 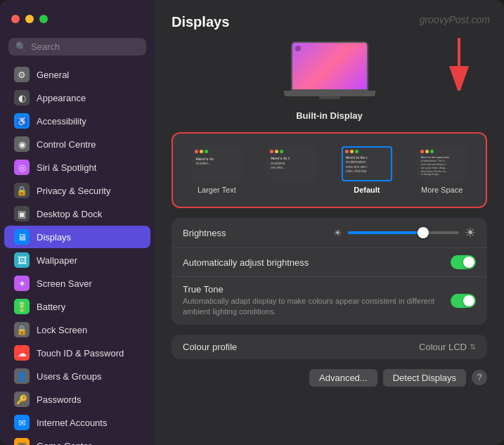 I want to click on sidebar-item-touch-id: ☁ Touch ID & Password, so click(x=77, y=353).